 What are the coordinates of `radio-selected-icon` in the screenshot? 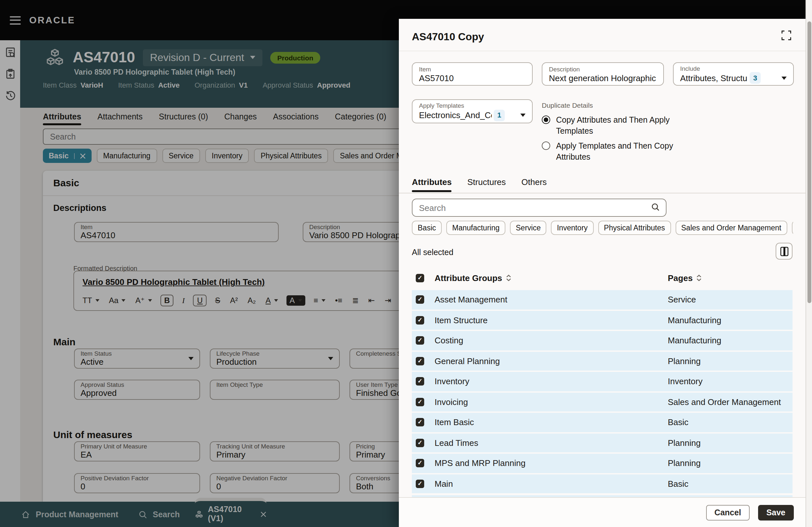 It's located at (546, 120).